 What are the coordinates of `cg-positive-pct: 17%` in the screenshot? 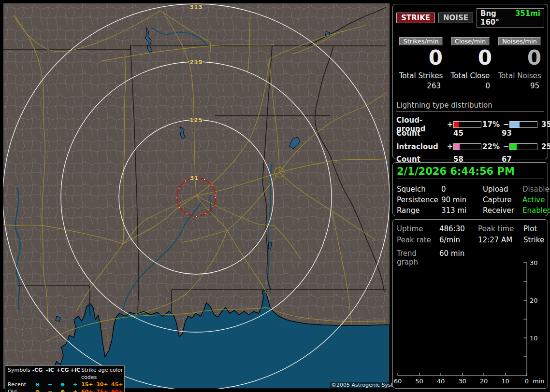 It's located at (492, 125).